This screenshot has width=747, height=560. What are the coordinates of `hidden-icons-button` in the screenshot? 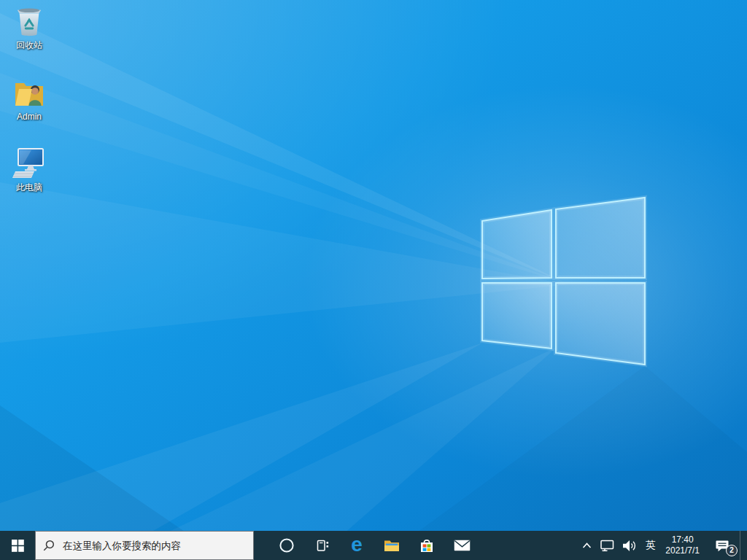 It's located at (587, 545).